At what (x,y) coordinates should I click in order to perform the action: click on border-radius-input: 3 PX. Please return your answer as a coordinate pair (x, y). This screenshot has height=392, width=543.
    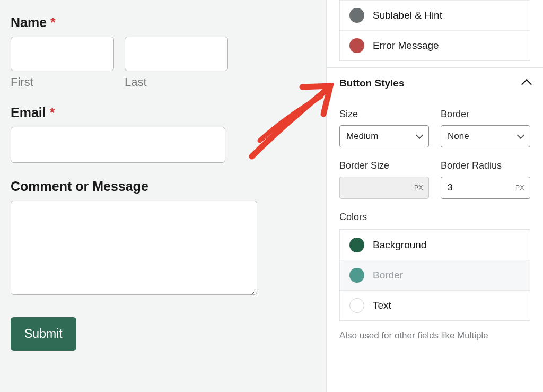
    Looking at the image, I should click on (486, 188).